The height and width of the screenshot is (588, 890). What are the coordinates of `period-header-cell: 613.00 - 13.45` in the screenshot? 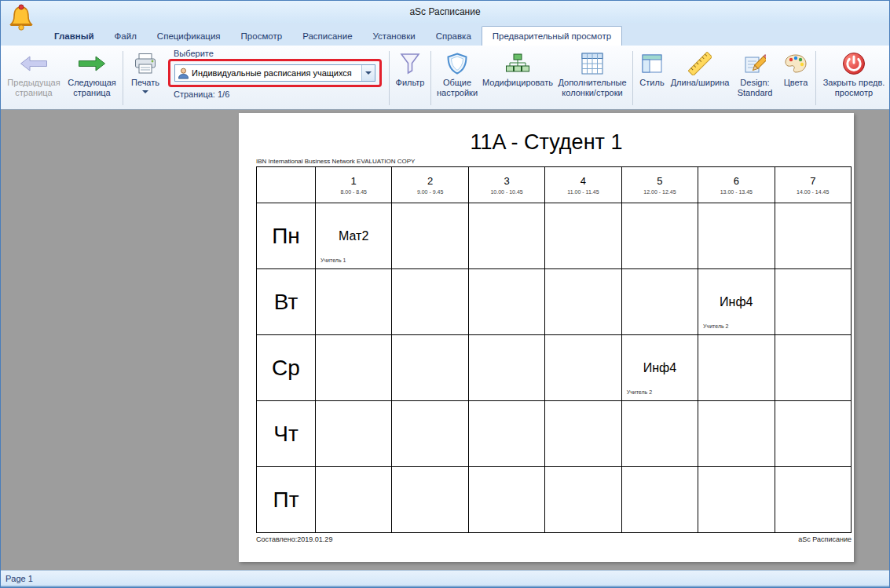 It's located at (737, 185).